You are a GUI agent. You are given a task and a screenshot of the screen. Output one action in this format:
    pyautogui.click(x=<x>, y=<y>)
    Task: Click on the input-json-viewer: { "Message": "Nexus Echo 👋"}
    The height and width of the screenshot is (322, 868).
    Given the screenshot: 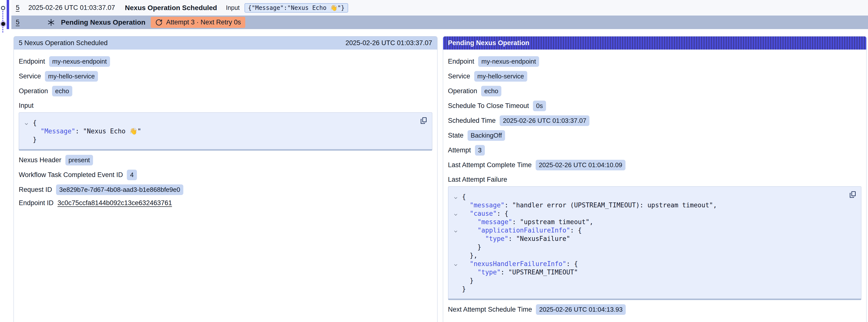 What is the action you would take?
    pyautogui.click(x=226, y=131)
    